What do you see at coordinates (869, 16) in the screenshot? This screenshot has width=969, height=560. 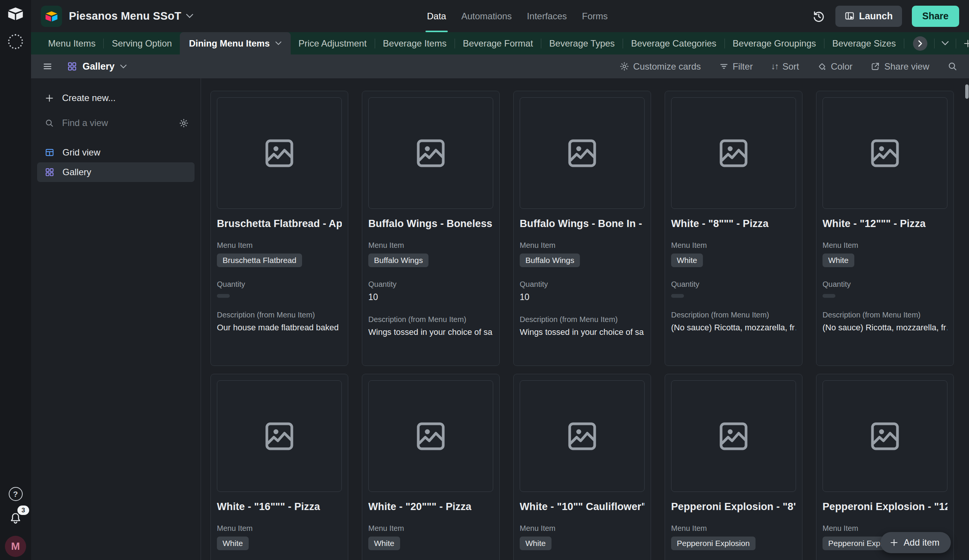 I see `launch-button: Launch` at bounding box center [869, 16].